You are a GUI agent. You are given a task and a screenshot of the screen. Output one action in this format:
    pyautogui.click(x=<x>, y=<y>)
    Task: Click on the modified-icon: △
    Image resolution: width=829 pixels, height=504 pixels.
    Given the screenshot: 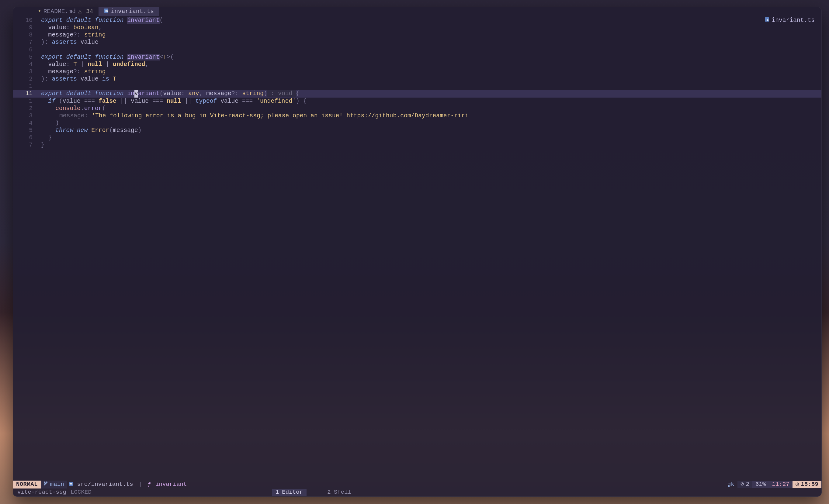 What is the action you would take?
    pyautogui.click(x=80, y=11)
    